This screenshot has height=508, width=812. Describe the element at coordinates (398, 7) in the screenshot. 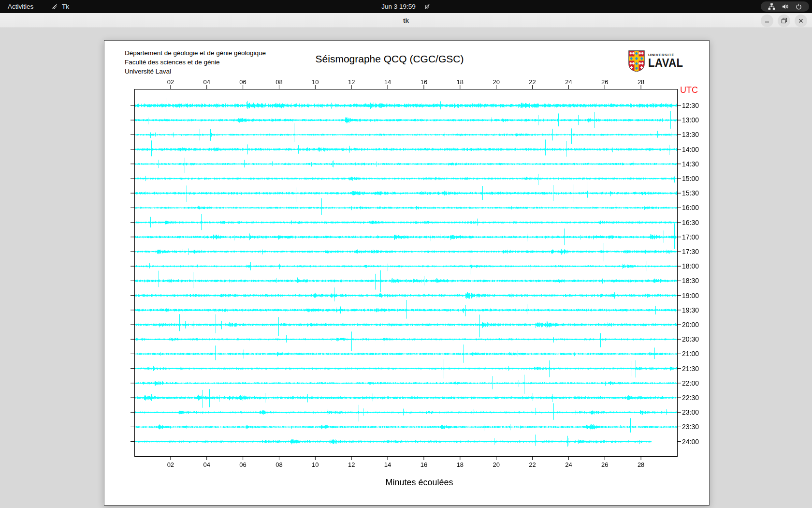

I see `clock-label: Jun 3 19:59` at that location.